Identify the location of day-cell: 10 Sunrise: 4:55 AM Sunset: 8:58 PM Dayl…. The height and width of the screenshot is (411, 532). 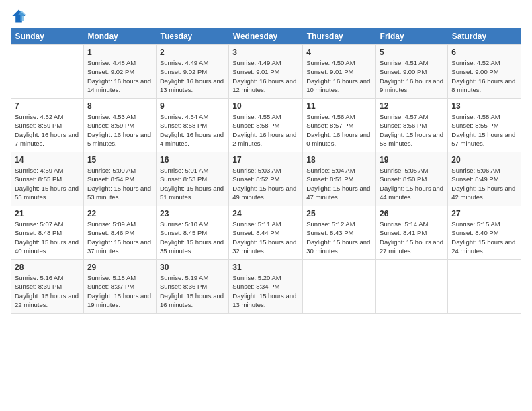
(266, 126).